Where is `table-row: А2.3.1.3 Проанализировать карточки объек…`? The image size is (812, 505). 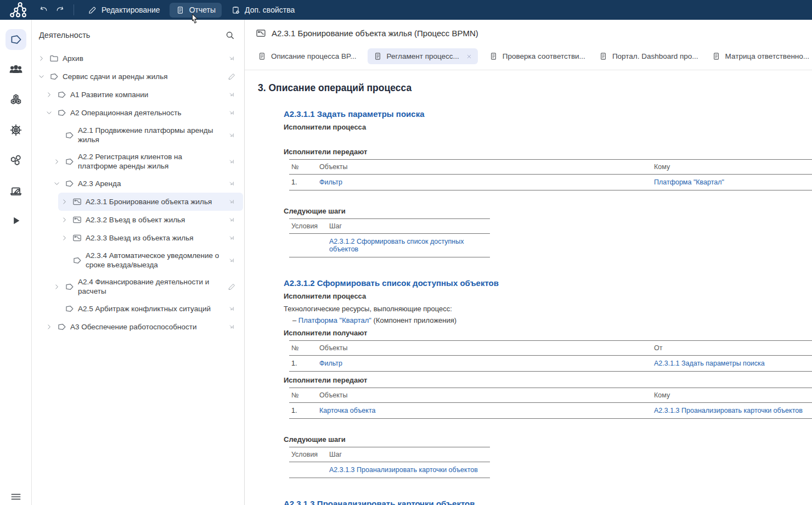 table-row: А2.3.1.3 Проанализировать карточки объек… is located at coordinates (390, 470).